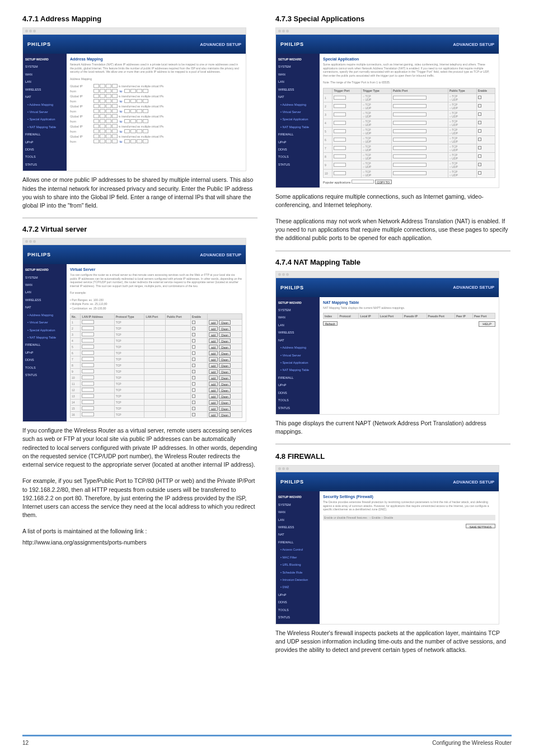 This screenshot has height=756, width=534. What do you see at coordinates (156, 366) in the screenshot?
I see `virtual-server-table: No. LAN IP Address Protocol Type LAN Por…` at bounding box center [156, 366].